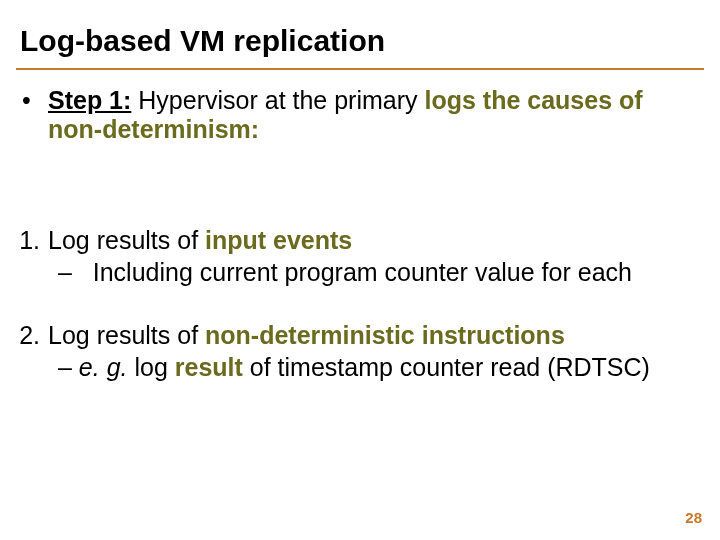 Image resolution: width=720 pixels, height=540 pixels. What do you see at coordinates (694, 518) in the screenshot?
I see `page-number: 28` at bounding box center [694, 518].